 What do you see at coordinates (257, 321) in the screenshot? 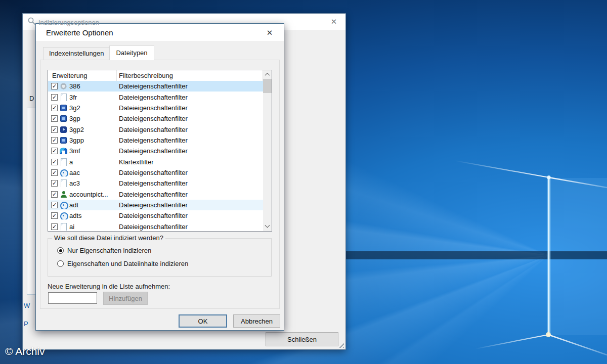
I see `abbrechen-button: Abbrechen` at bounding box center [257, 321].